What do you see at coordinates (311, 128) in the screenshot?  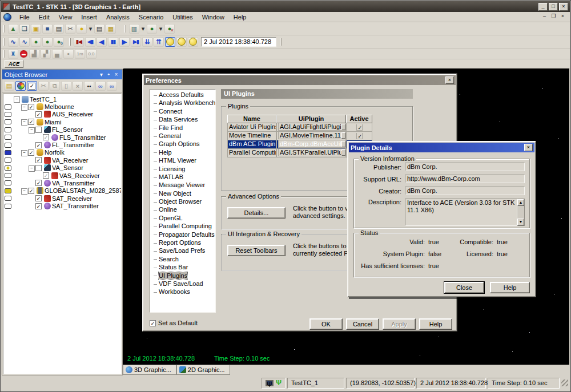 I see `plugin-uiplugin-cell: AGI.AgUiFlightUiPlugins` at bounding box center [311, 128].